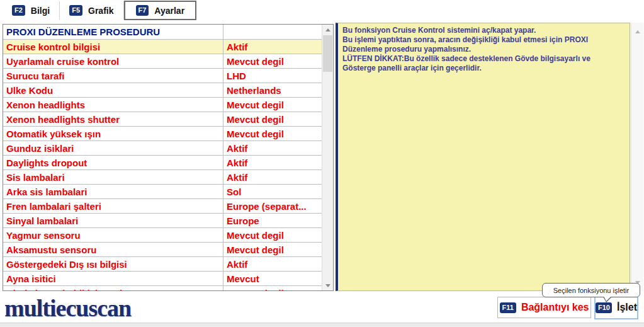  What do you see at coordinates (483, 30) in the screenshot?
I see `info-line: Bu fonksiyon Cruise Kontrol sistemini aç…` at bounding box center [483, 30].